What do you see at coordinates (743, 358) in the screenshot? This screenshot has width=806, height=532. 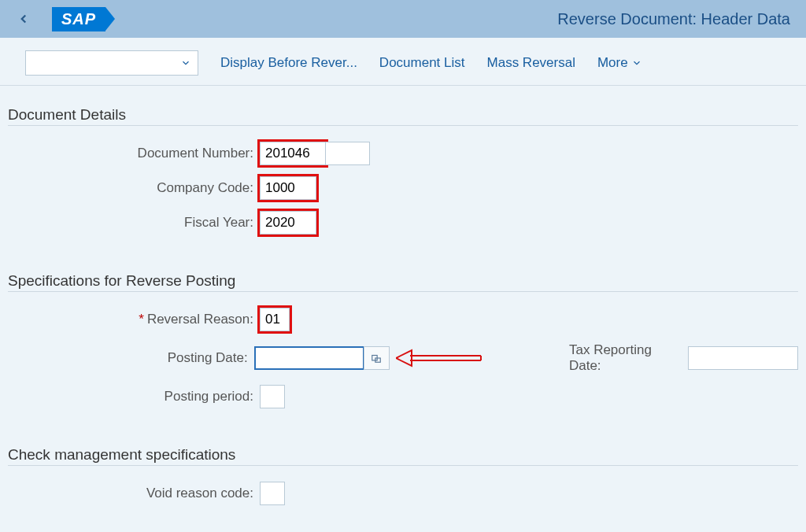 I see `tax-reporting-date-field` at bounding box center [743, 358].